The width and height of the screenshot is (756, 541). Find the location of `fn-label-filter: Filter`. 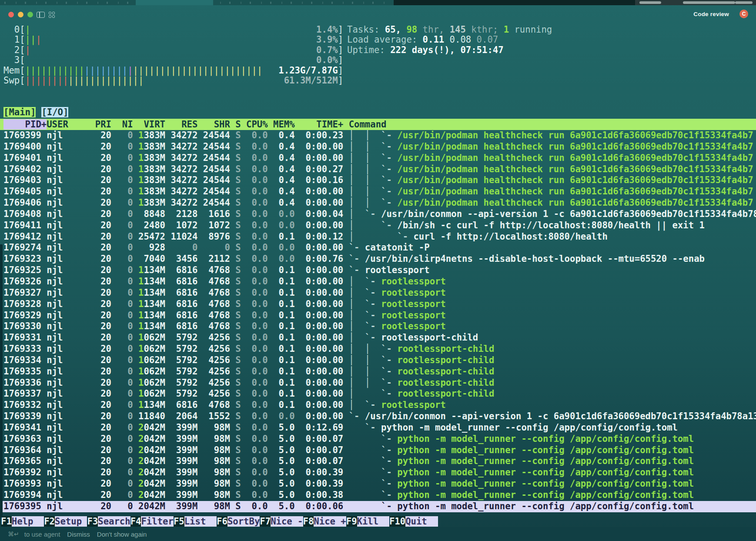

fn-label-filter: Filter is located at coordinates (157, 521).